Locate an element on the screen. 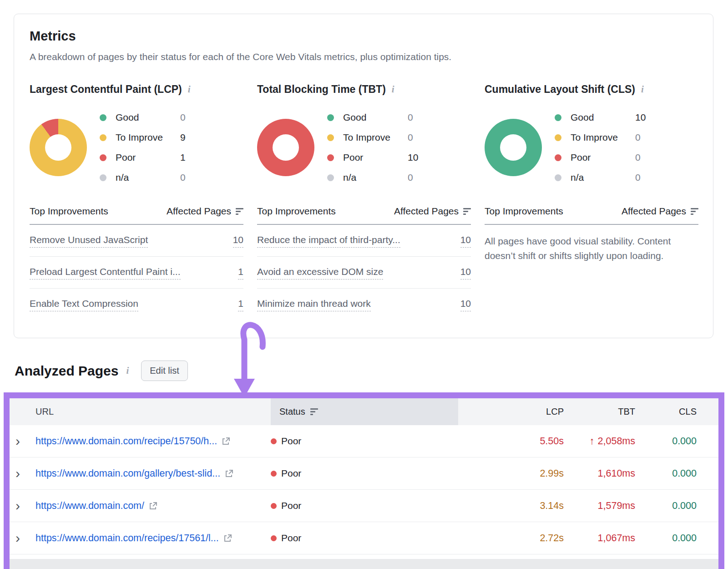 Image resolution: width=728 pixels, height=569 pixels. lcp-value: 2.99s is located at coordinates (514, 473).